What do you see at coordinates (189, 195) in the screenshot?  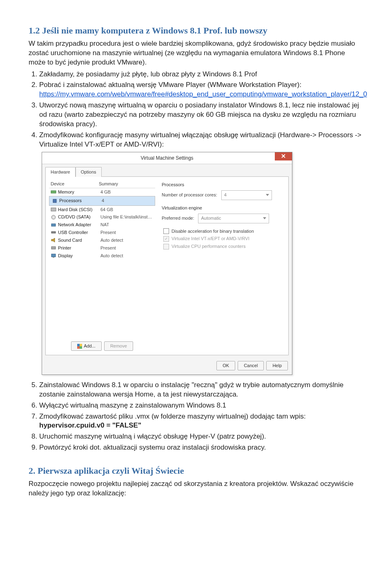 I see `cores-label: Number of processor cores:` at bounding box center [189, 195].